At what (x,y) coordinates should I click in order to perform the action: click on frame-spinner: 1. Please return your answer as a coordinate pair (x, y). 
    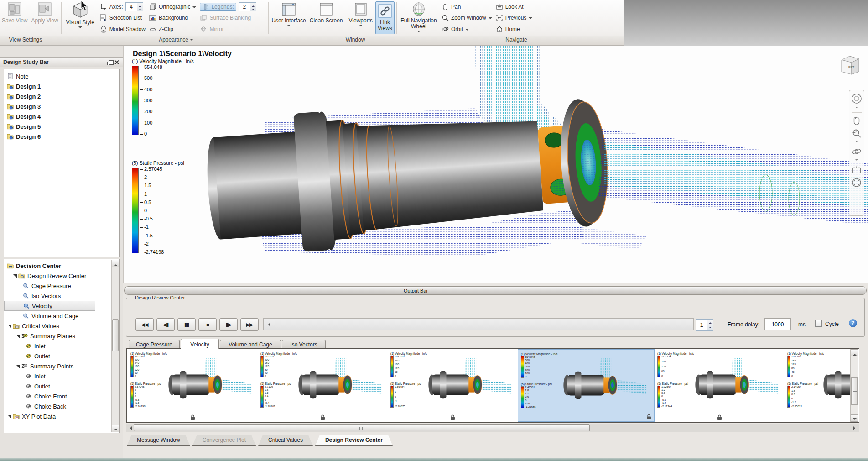
    Looking at the image, I should click on (704, 325).